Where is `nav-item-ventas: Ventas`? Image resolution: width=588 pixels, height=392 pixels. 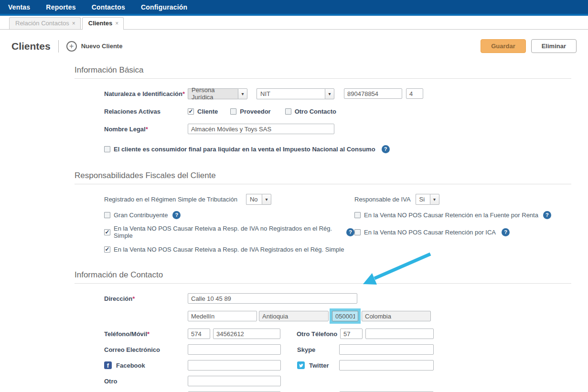
nav-item-ventas: Ventas is located at coordinates (19, 7).